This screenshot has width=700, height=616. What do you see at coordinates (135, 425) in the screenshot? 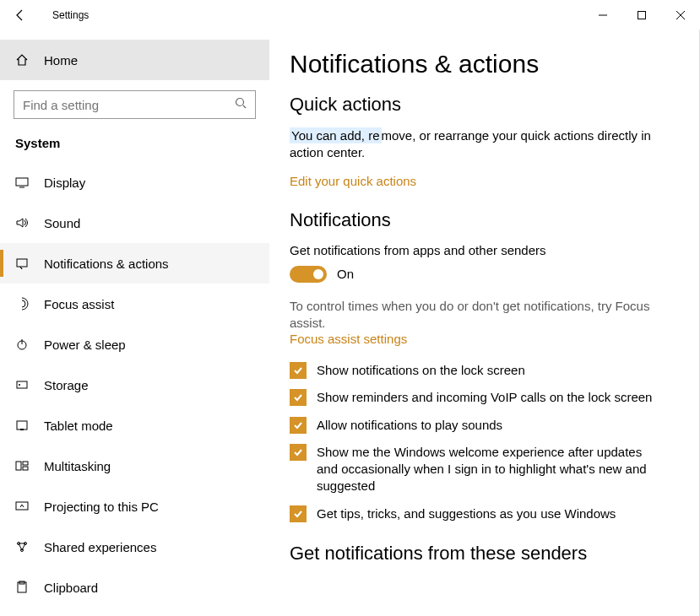
I see `sidebar-item-tablet-mode: Tablet mode` at bounding box center [135, 425].